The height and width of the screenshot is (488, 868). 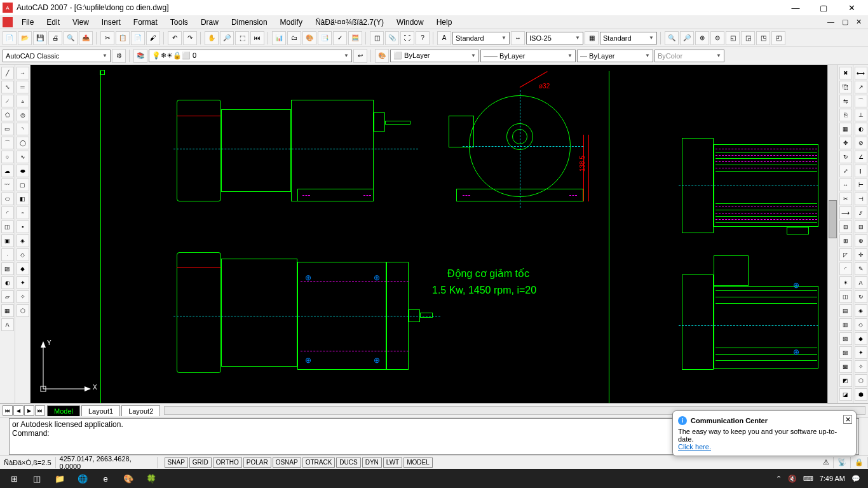 I want to click on tool17-icon: ✧, so click(x=23, y=297).